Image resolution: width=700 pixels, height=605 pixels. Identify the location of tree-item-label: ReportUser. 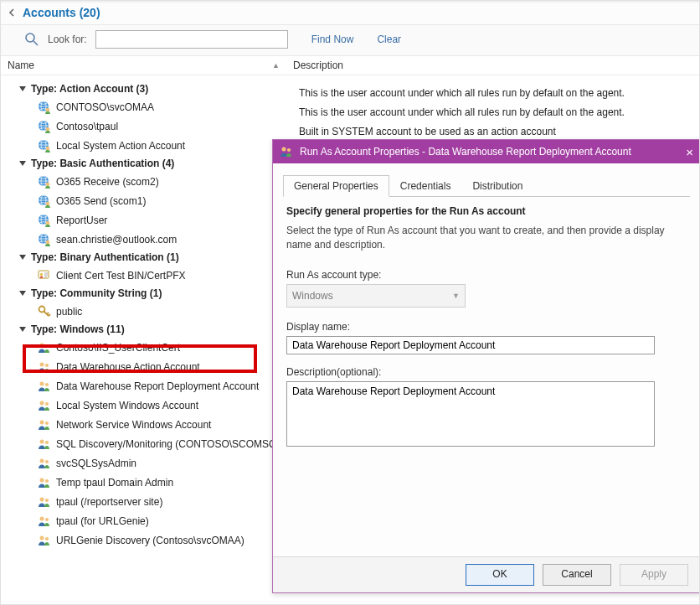
(82, 220).